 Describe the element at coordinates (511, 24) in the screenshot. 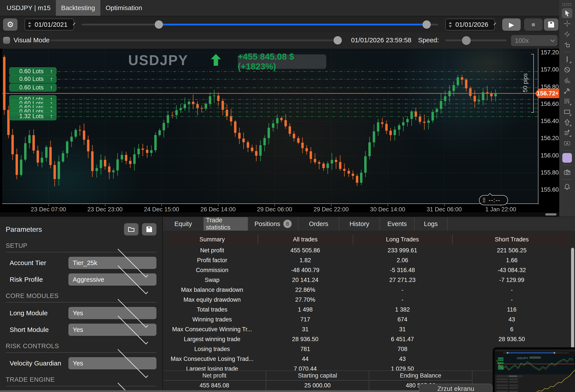

I see `play-button: ▶` at that location.